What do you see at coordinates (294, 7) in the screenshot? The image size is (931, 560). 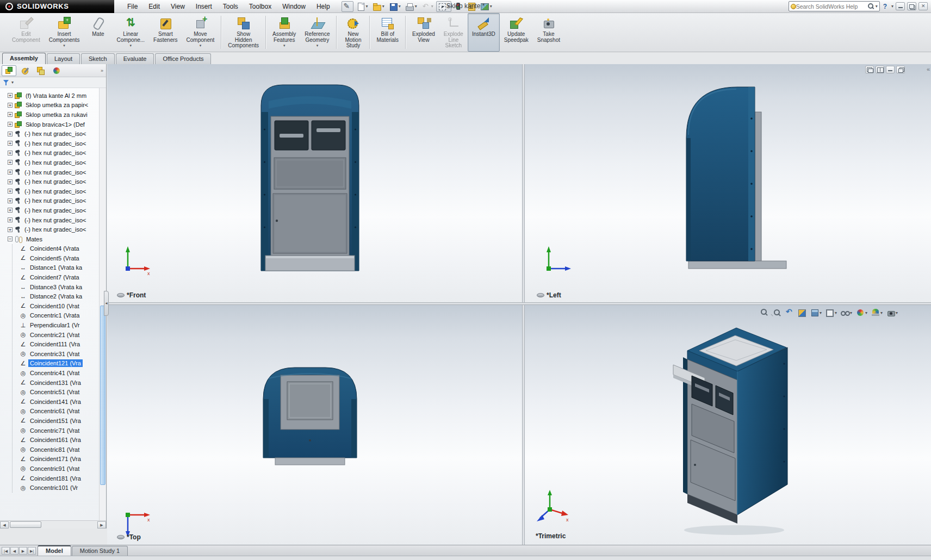 I see `menu-window: Window` at bounding box center [294, 7].